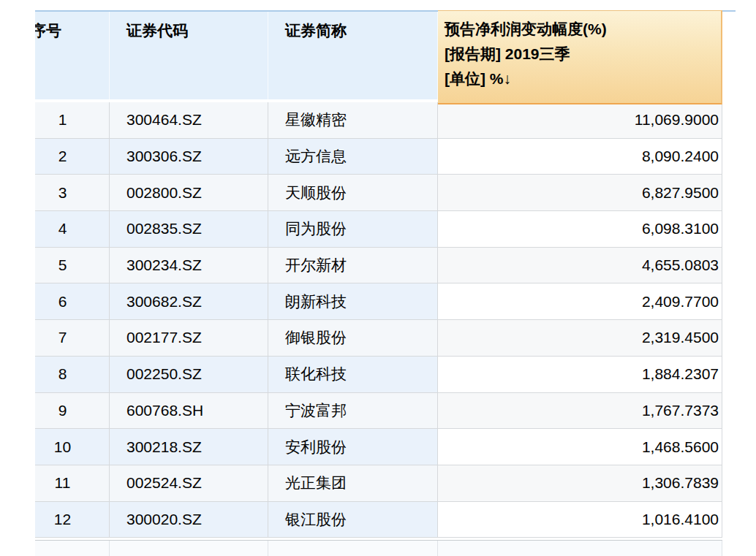  I want to click on cell-seq-text: 7, so click(63, 338).